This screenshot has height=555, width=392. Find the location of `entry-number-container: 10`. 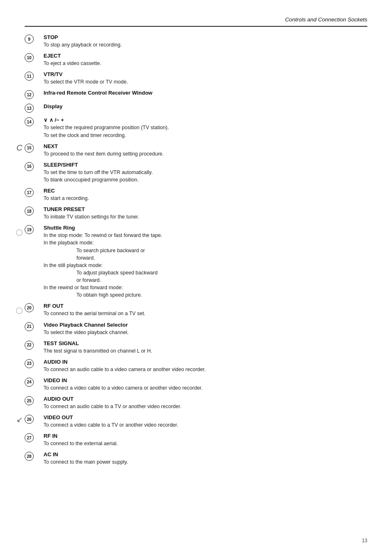

entry-number-container: 10 is located at coordinates (34, 58).